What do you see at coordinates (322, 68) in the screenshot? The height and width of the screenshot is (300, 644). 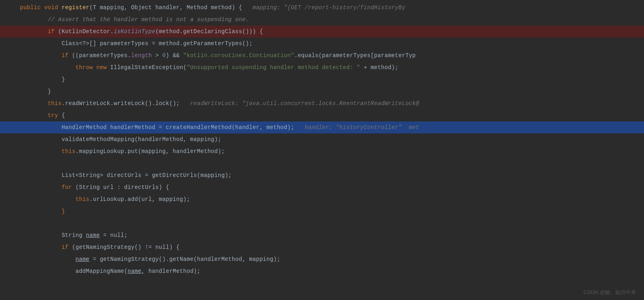 I see `code-line-6: throw new IllegalStateException("Unsuppo…` at bounding box center [322, 68].